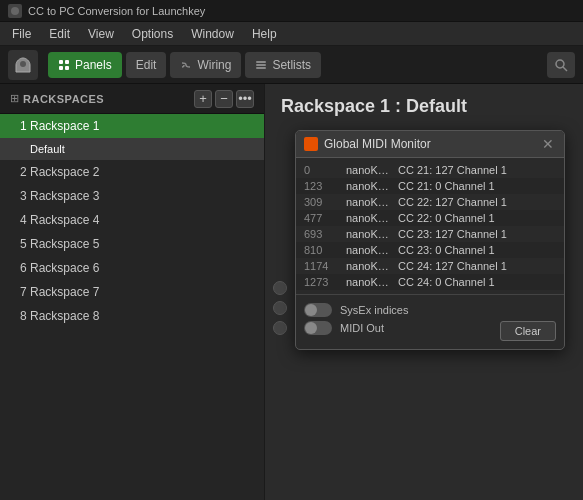 Image resolution: width=583 pixels, height=500 pixels. Describe the element at coordinates (325, 202) in the screenshot. I see `midi-time: 309` at that location.